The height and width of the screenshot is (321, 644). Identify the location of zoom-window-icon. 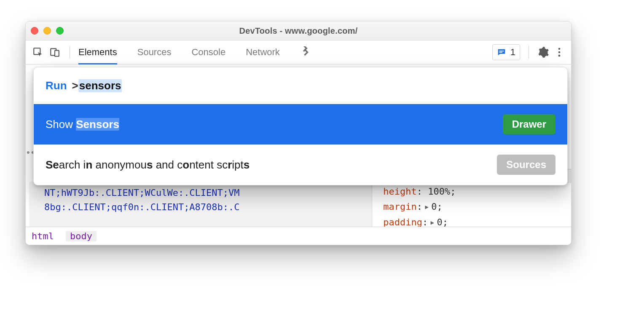
(60, 31).